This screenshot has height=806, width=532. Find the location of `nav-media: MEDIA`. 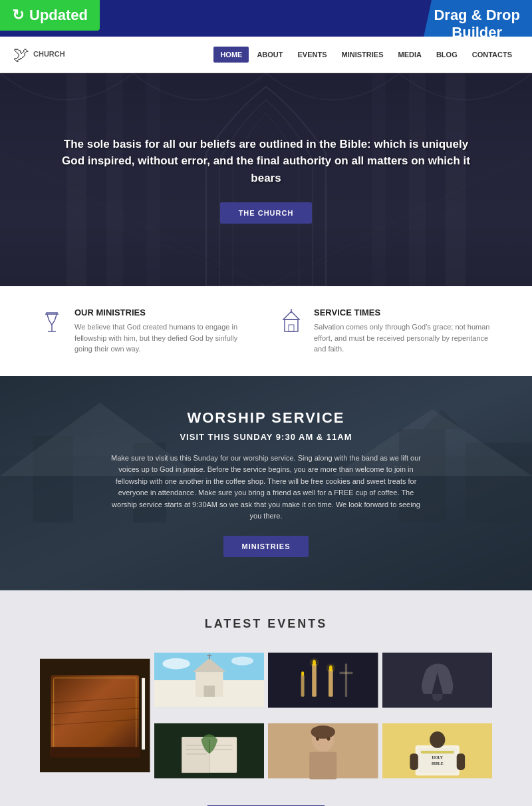

nav-media: MEDIA is located at coordinates (410, 55).